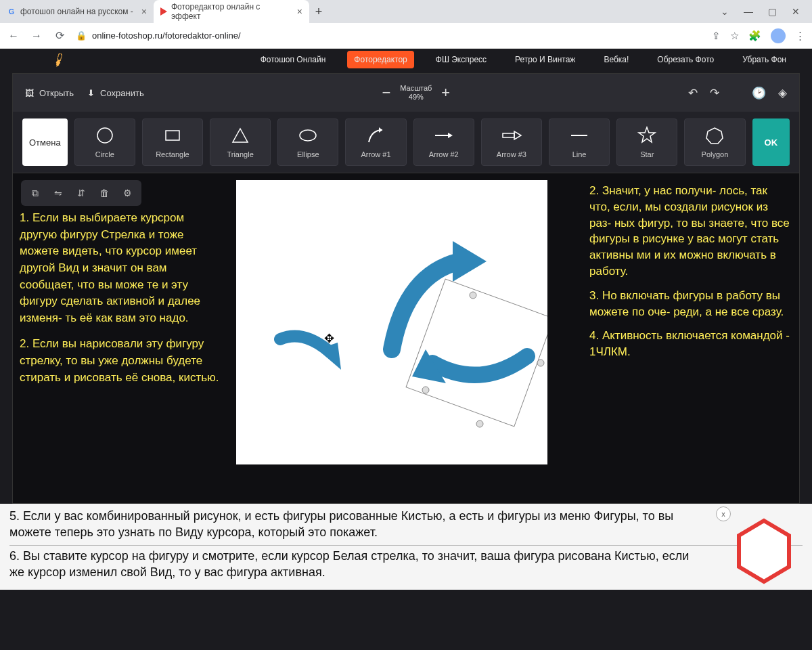  Describe the element at coordinates (294, 60) in the screenshot. I see `nav-item-photoshop: Фотошоп Онлайн` at that location.